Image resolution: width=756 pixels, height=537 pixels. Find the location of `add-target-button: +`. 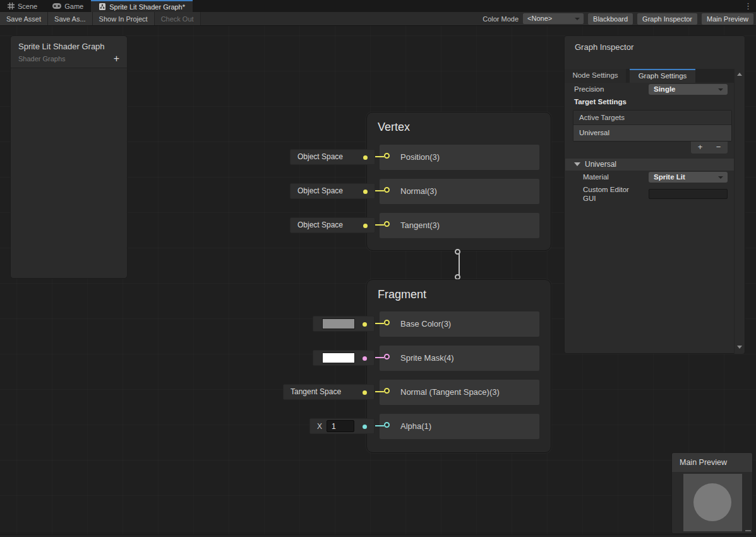

add-target-button: + is located at coordinates (700, 148).